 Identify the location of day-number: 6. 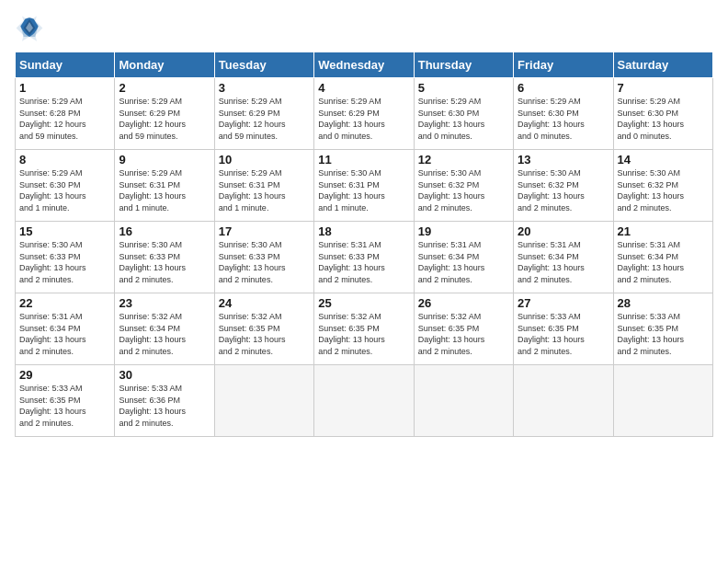
(563, 88).